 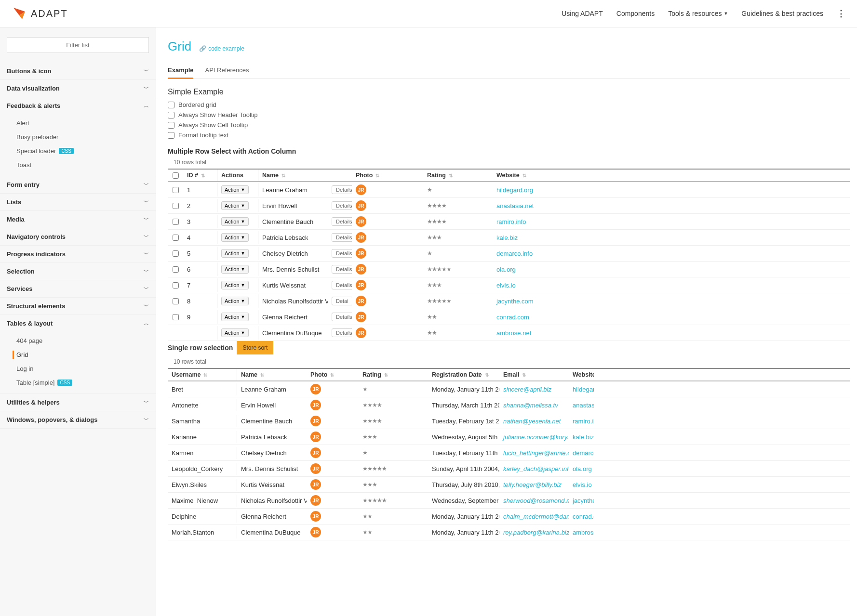 I want to click on sidebar-item-special-loader: Special loaderCSS, so click(x=78, y=151).